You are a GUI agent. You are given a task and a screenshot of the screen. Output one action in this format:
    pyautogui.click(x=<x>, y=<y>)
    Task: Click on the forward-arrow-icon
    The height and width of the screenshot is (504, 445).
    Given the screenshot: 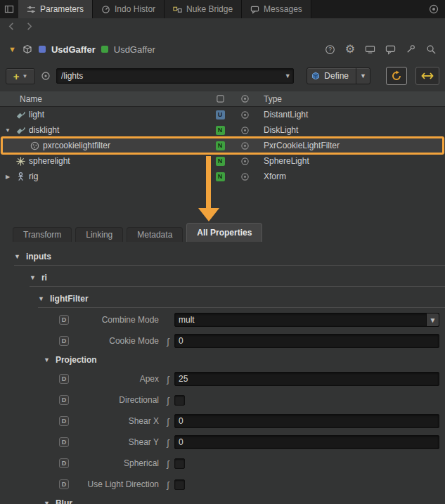 What is the action you would take?
    pyautogui.click(x=30, y=27)
    